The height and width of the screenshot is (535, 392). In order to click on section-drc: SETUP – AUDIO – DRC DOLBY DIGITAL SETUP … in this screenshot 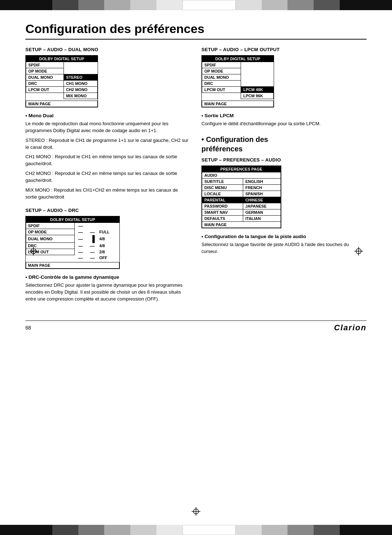, I will do `click(108, 255)`.